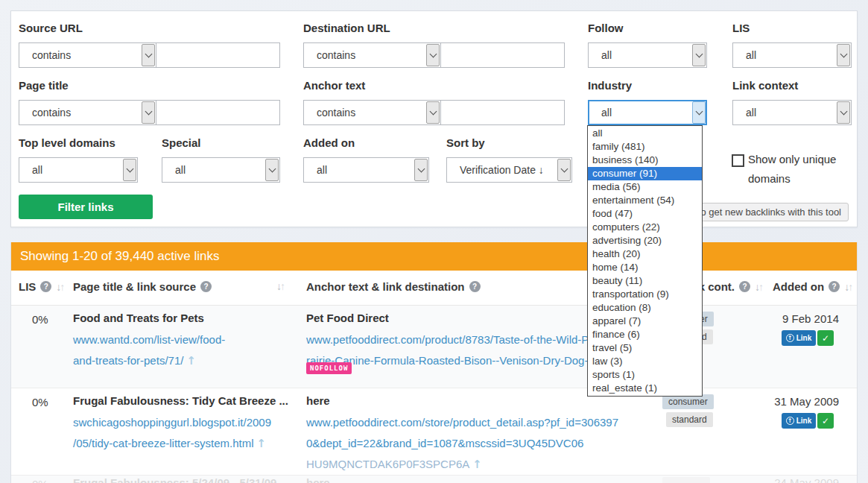  What do you see at coordinates (142, 286) in the screenshot?
I see `column-header-page-title: Page title & link source ?` at bounding box center [142, 286].